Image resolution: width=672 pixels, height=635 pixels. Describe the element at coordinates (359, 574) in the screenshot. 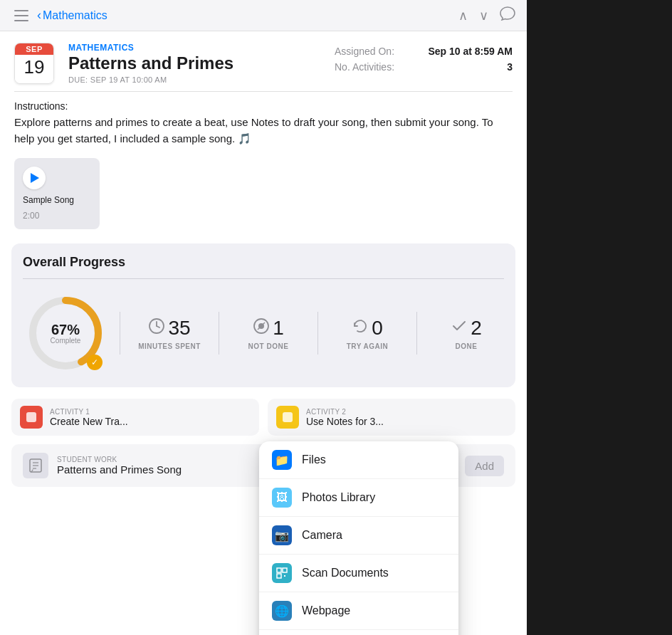

I see `menu-item-scan: Scan Documents` at that location.